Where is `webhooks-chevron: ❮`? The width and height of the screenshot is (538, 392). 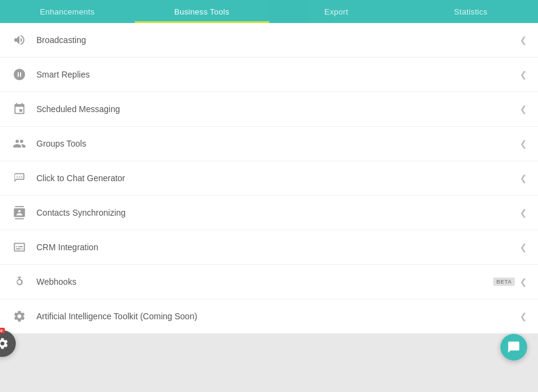
webhooks-chevron: ❮ is located at coordinates (523, 282).